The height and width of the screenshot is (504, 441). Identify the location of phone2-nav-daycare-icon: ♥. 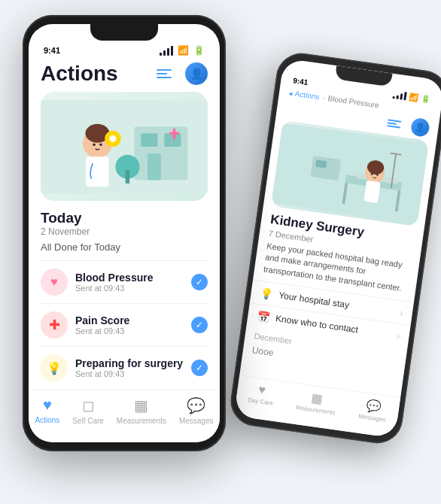
(262, 390).